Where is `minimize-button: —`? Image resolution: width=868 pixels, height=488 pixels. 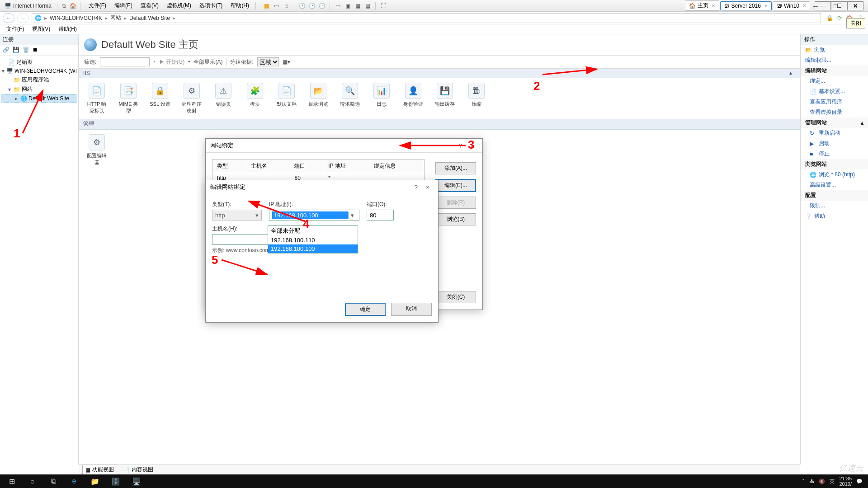 minimize-button: — is located at coordinates (816, 6).